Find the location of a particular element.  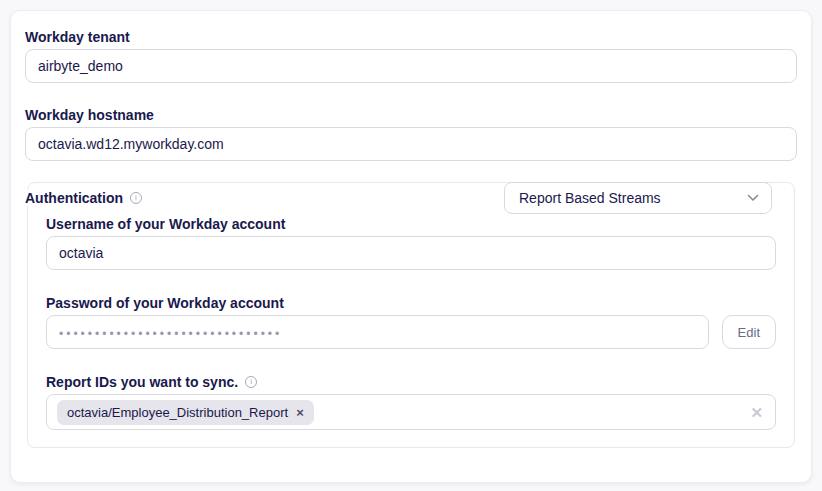

workday-hostname-input is located at coordinates (411, 144).